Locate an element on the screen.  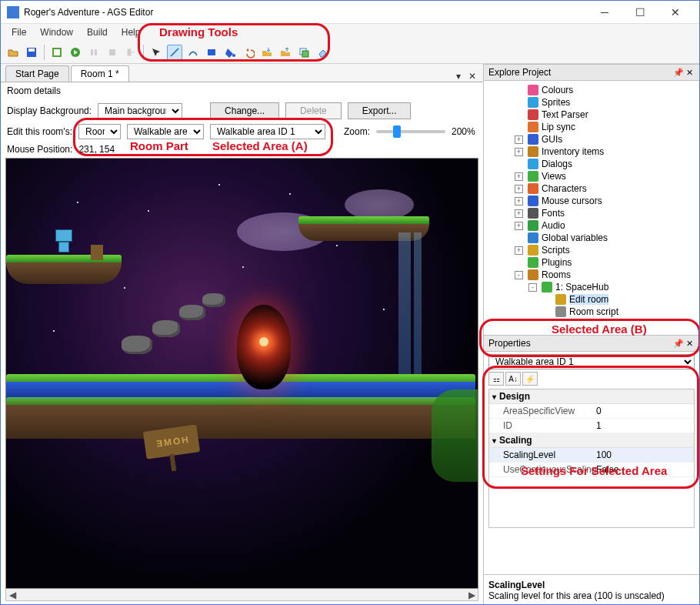
export-button: Export... is located at coordinates (380, 111).